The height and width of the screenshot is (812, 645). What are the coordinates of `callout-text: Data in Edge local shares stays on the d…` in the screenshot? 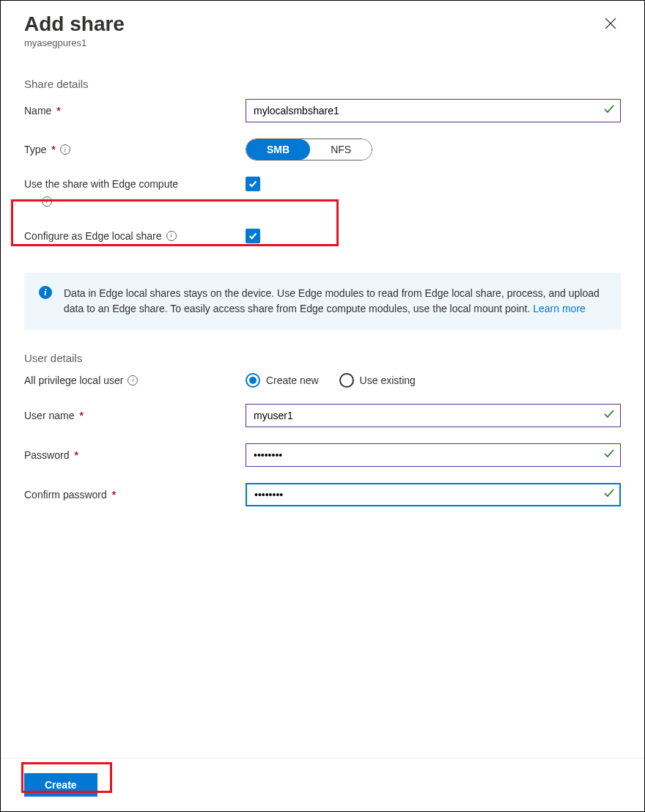 It's located at (331, 300).